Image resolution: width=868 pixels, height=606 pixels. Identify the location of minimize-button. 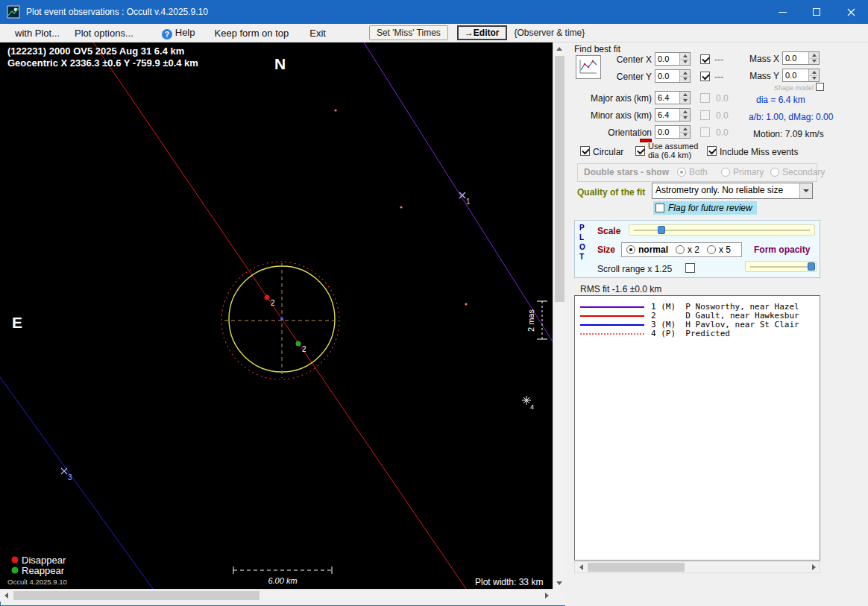
(782, 12).